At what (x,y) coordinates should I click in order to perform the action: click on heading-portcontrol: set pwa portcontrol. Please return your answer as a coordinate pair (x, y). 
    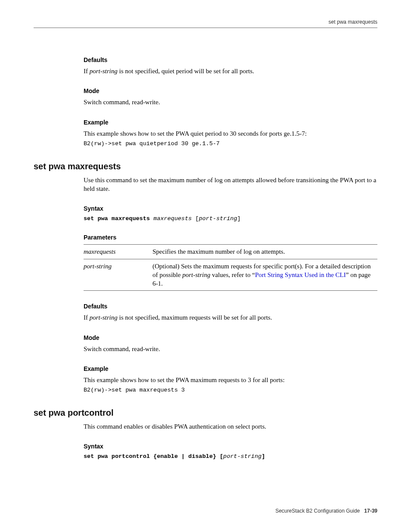
    Looking at the image, I should click on (206, 413).